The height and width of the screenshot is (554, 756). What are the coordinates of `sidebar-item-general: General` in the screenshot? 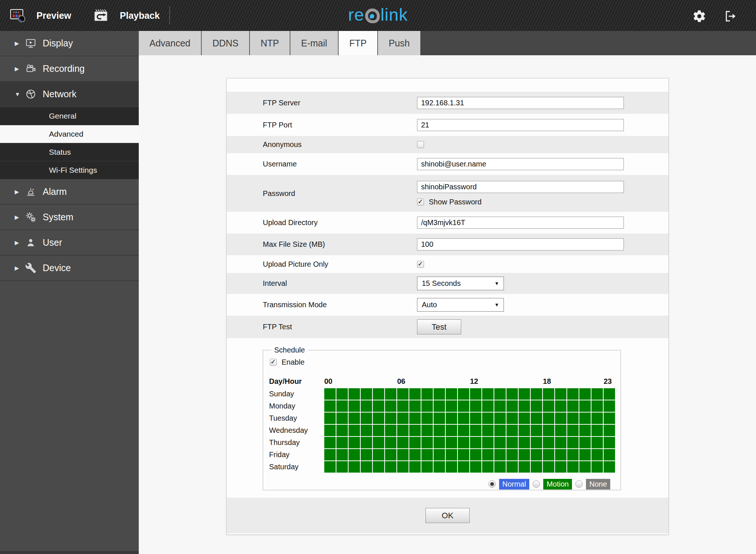 It's located at (69, 116).